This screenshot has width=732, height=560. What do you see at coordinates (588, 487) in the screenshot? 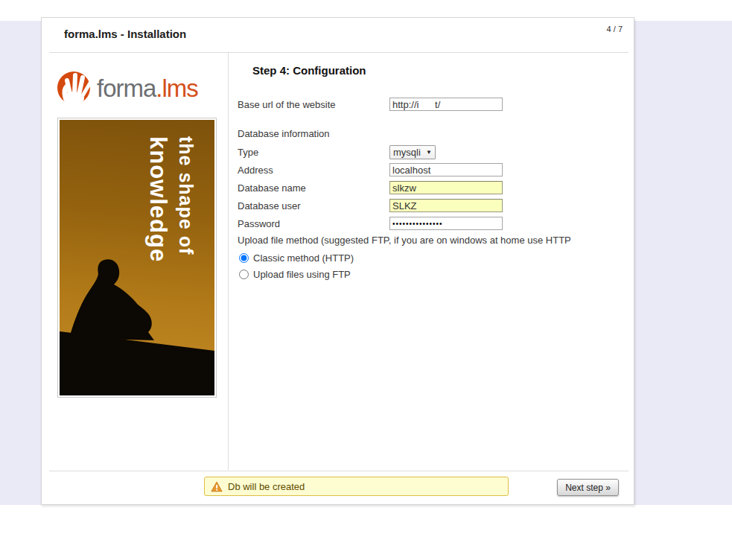
I see `next-step-button: Next step »` at bounding box center [588, 487].